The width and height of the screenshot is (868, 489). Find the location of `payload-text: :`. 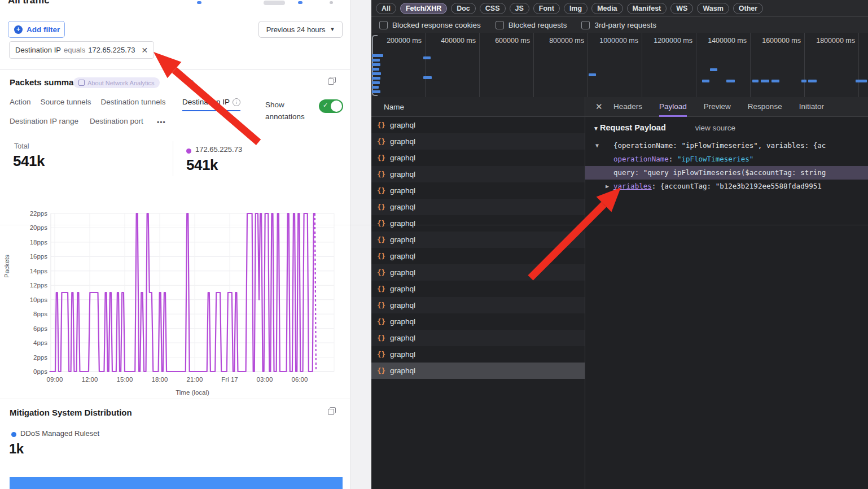

payload-text: : is located at coordinates (673, 159).